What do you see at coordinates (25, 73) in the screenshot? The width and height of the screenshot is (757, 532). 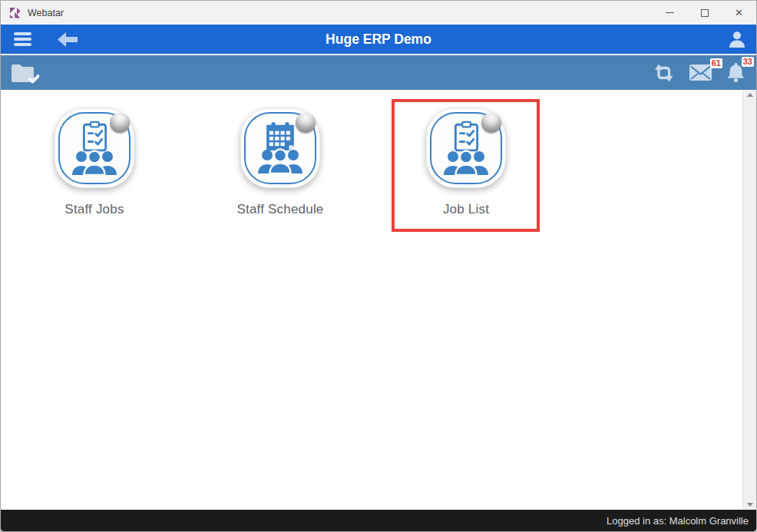 I see `folder-check-icon` at bounding box center [25, 73].